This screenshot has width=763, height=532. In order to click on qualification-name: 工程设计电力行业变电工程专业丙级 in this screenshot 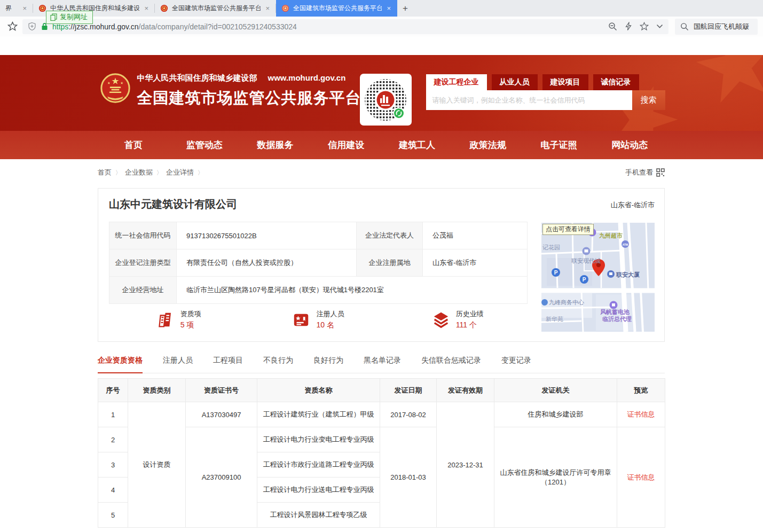, I will do `click(319, 440)`.